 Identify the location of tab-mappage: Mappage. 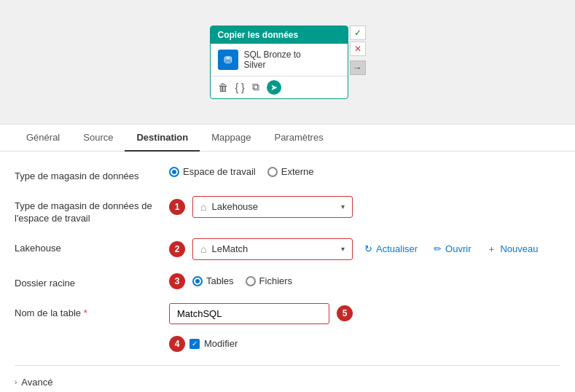
(231, 138).